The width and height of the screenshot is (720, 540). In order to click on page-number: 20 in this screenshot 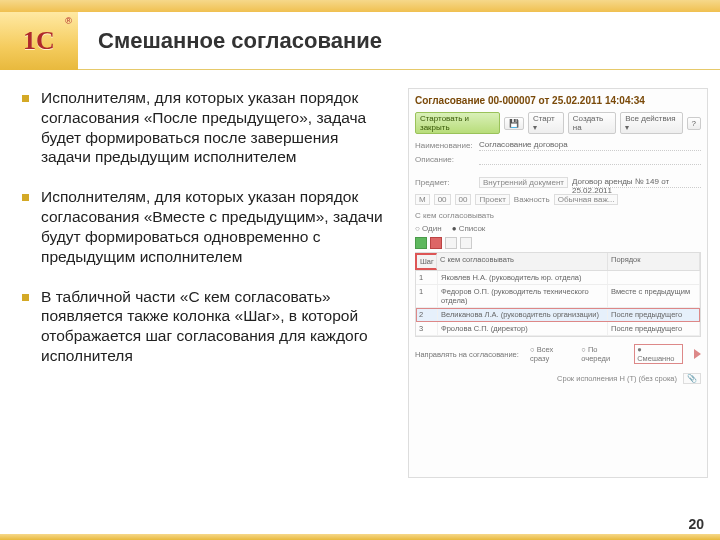, I will do `click(696, 524)`.